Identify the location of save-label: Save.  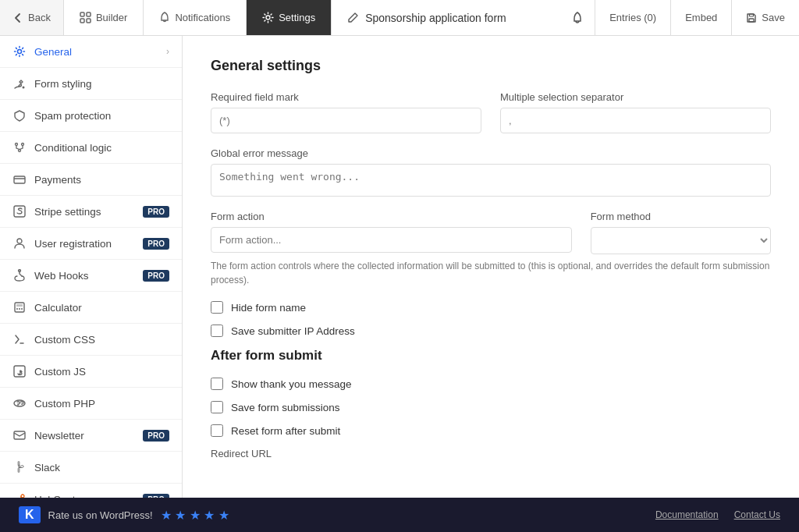
(773, 17).